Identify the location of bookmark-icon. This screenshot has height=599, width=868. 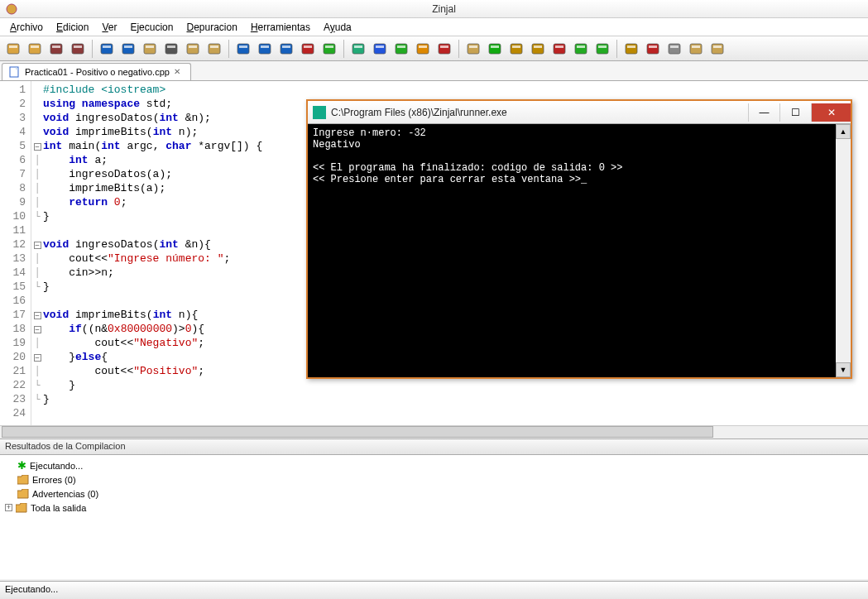
(286, 49).